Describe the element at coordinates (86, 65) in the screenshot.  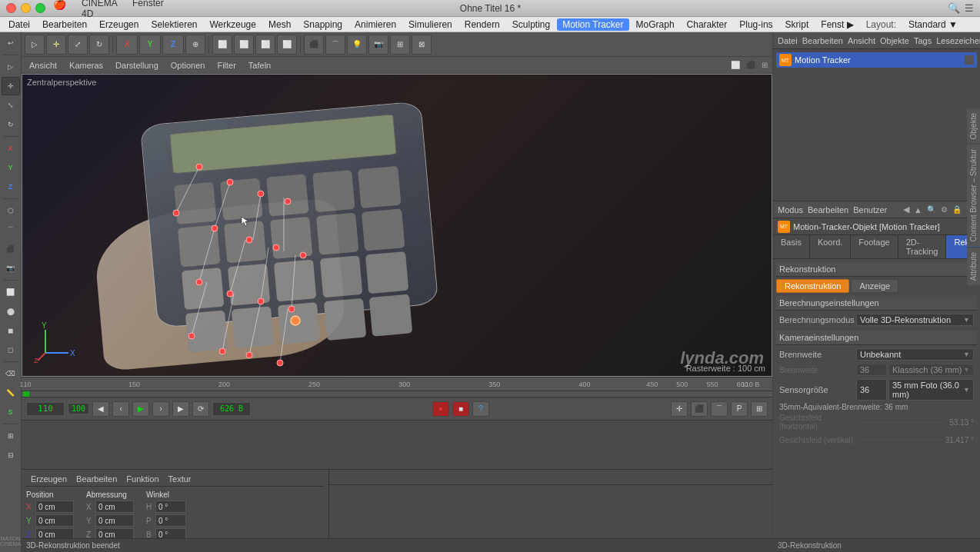
I see `vp-kameras: Kameras` at that location.